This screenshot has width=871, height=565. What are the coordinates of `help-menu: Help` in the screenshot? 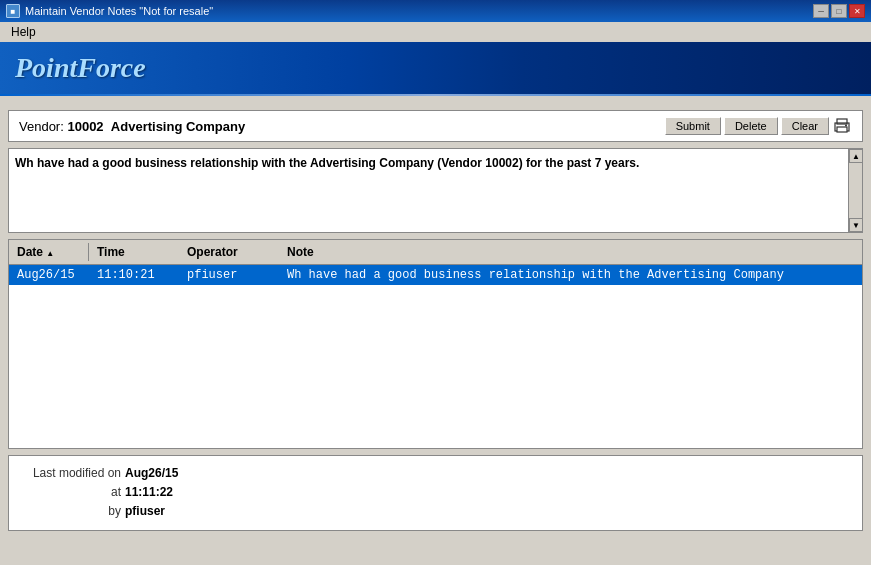 It's located at (24, 32).